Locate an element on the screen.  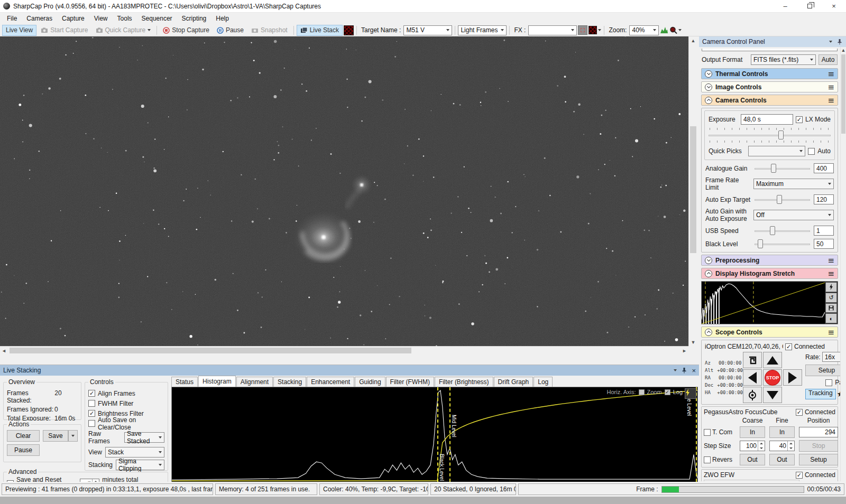
scope-setup-button: Setup is located at coordinates (823, 370).